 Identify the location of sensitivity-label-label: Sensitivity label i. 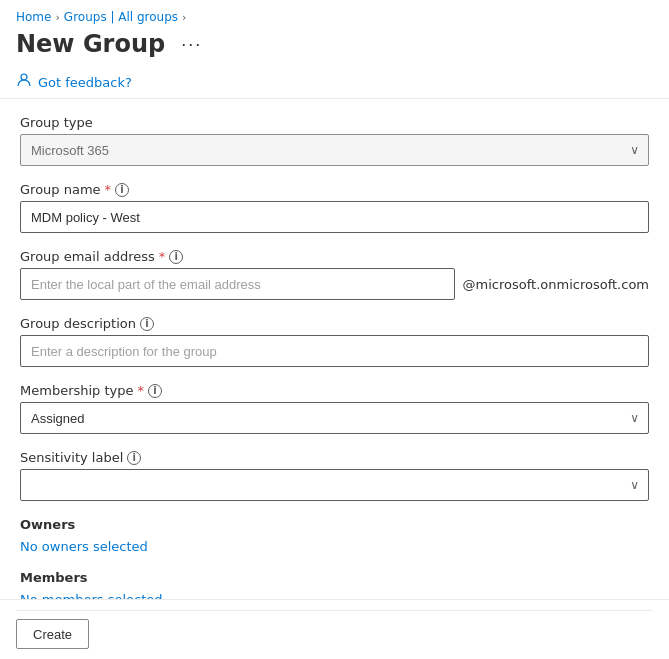
(334, 458).